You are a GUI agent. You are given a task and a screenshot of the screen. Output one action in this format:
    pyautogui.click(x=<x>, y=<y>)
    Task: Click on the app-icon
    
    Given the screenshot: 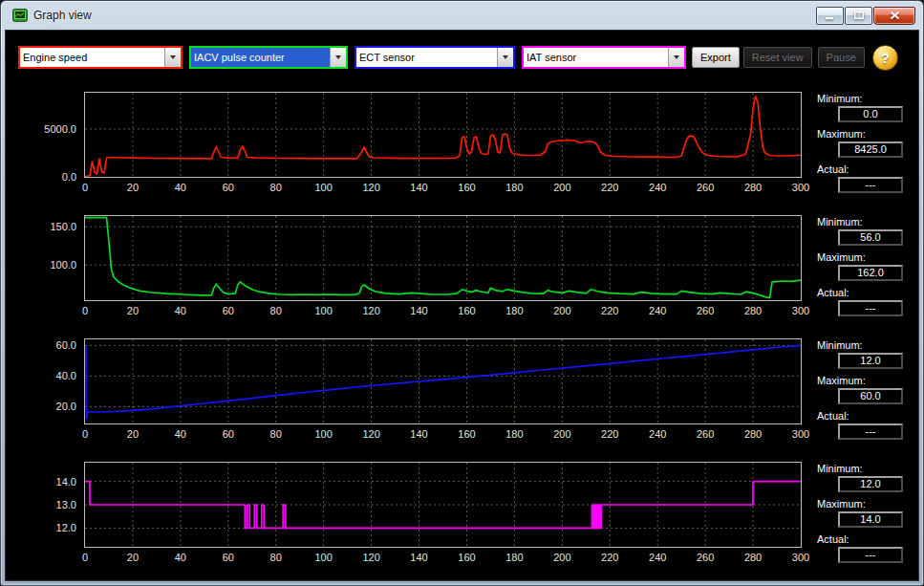 What is the action you would take?
    pyautogui.click(x=20, y=15)
    